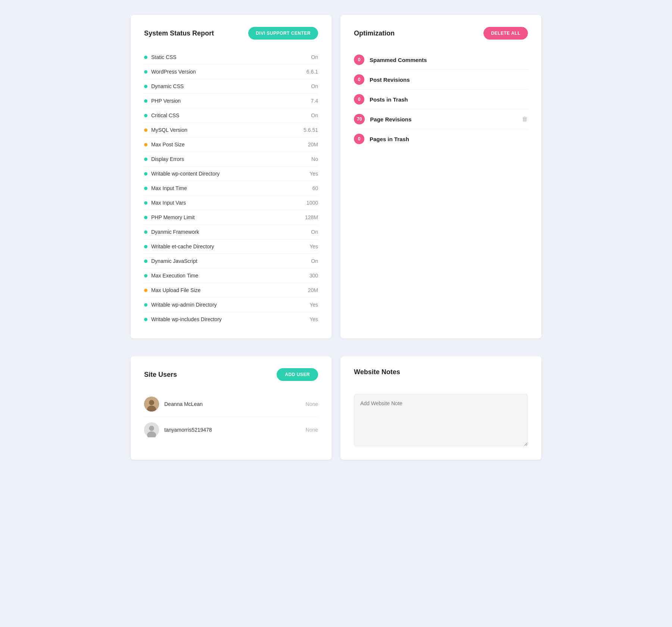 This screenshot has height=627, width=672. What do you see at coordinates (168, 145) in the screenshot?
I see `status-label-text: Max Post Size` at bounding box center [168, 145].